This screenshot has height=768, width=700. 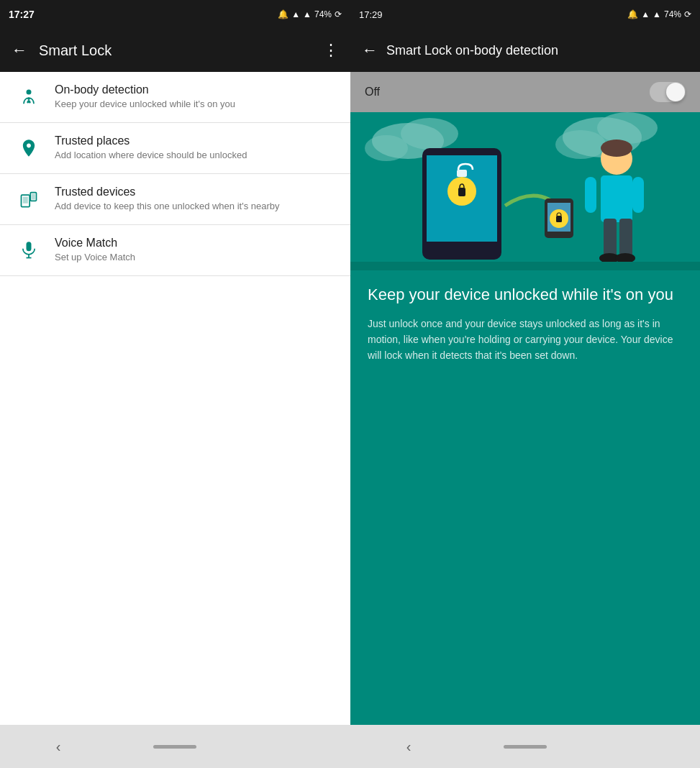 I want to click on voice-match-subtitle: Set up Voice Match, so click(x=196, y=257).